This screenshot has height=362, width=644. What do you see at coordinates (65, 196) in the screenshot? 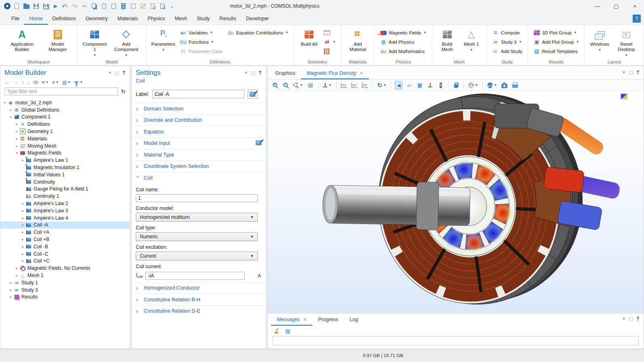
I see `tree-item-continuity-1: Continuity 1` at bounding box center [65, 196].